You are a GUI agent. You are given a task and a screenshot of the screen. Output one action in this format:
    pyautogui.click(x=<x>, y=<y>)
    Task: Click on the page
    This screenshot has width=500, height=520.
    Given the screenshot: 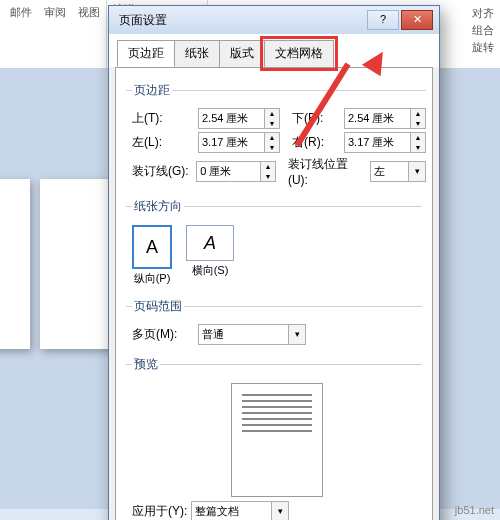 What is the action you would take?
    pyautogui.click(x=15, y=264)
    